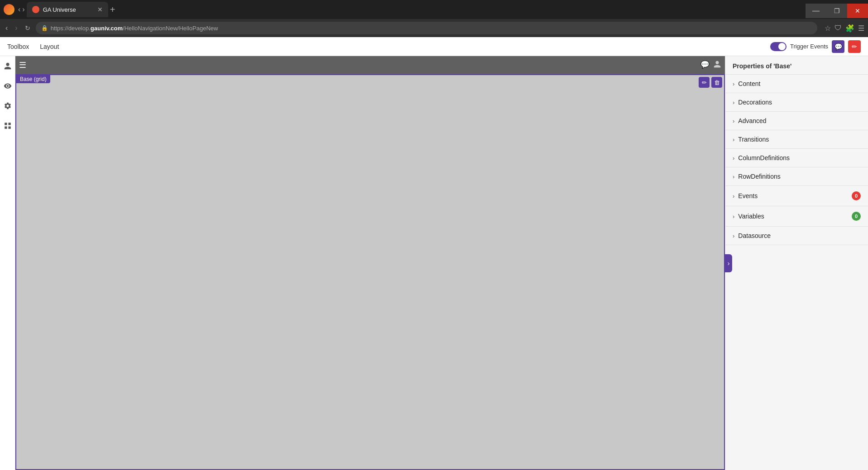 This screenshot has width=868, height=470. Describe the element at coordinates (778, 47) in the screenshot. I see `trigger-events-toggle` at that location.